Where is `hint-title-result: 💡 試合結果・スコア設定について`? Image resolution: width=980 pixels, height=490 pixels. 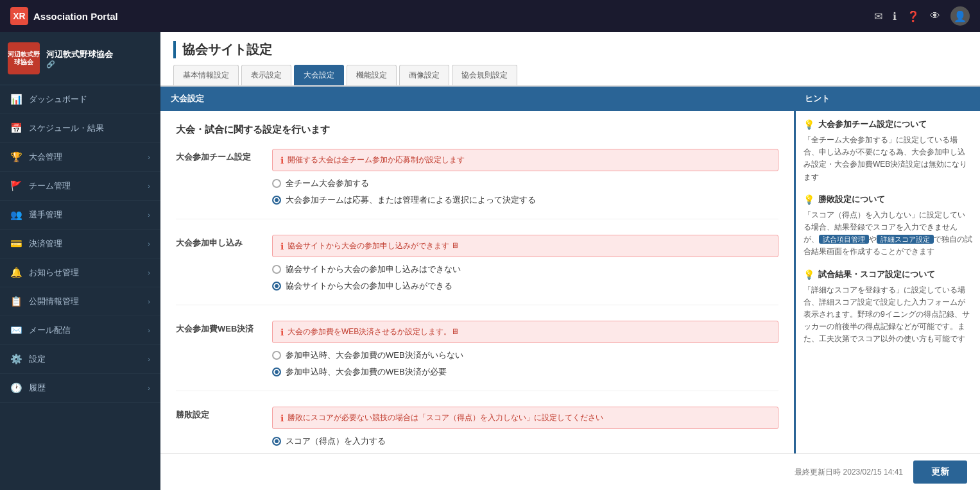
hint-title-result: 💡 試合結果・スコア設定について is located at coordinates (888, 275).